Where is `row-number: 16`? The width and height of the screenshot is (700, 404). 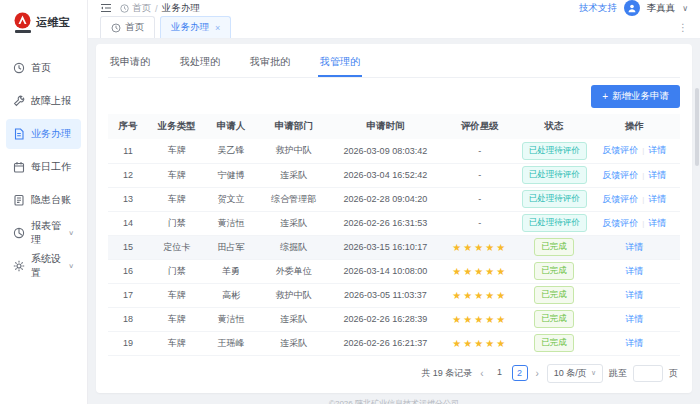
row-number: 16 is located at coordinates (128, 271).